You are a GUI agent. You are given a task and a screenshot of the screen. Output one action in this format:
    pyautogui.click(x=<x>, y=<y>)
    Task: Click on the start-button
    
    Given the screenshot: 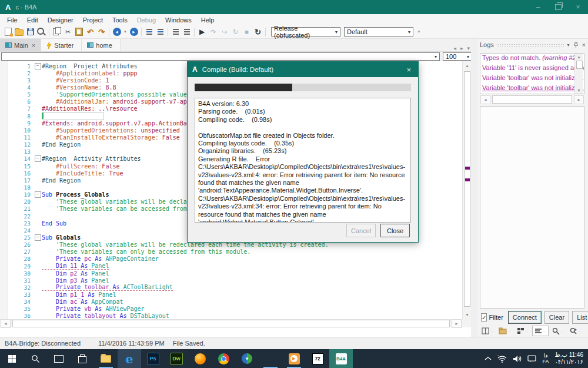 What is the action you would take?
    pyautogui.click(x=12, y=359)
    